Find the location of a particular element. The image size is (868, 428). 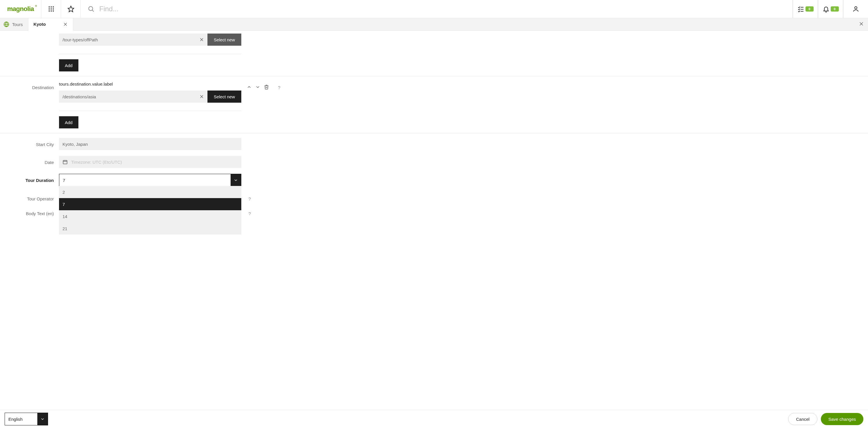

destination-side-actions is located at coordinates (258, 86).